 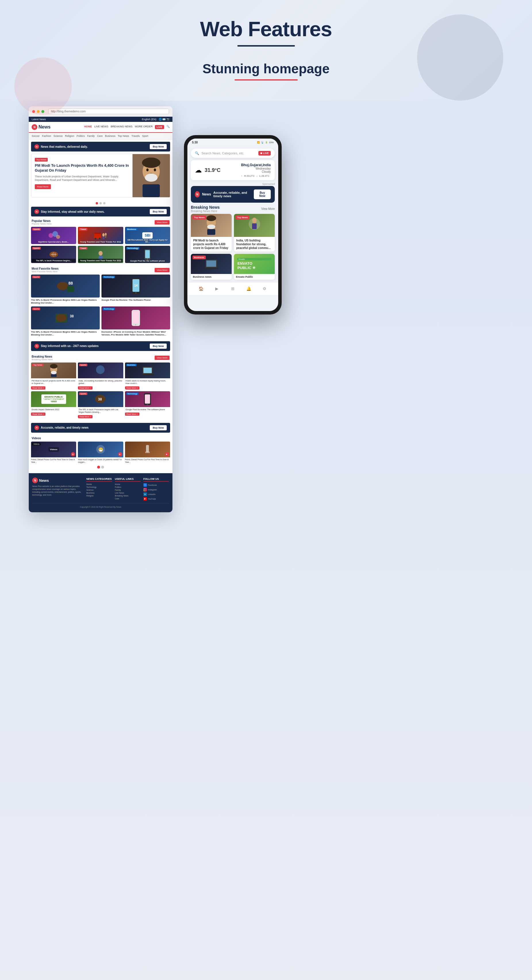 I want to click on phone-search-bar: 🔍 Search News, Categories, etc. LIVE, so click(x=233, y=153).